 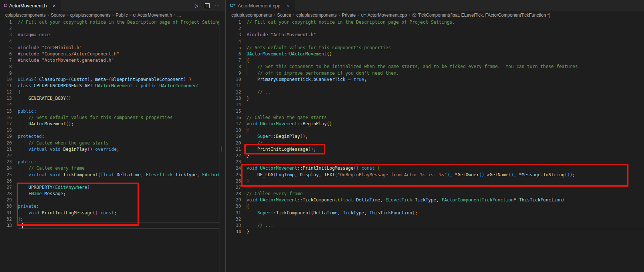 What do you see at coordinates (435, 98) in the screenshot?
I see `code-line: 13}` at bounding box center [435, 98].